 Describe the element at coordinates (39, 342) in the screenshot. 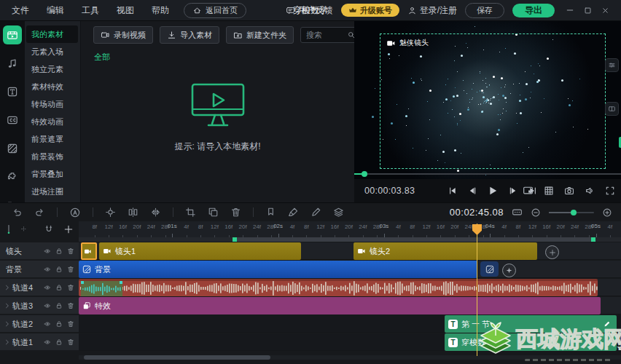

I see `track-header-track1: 轨道1` at that location.